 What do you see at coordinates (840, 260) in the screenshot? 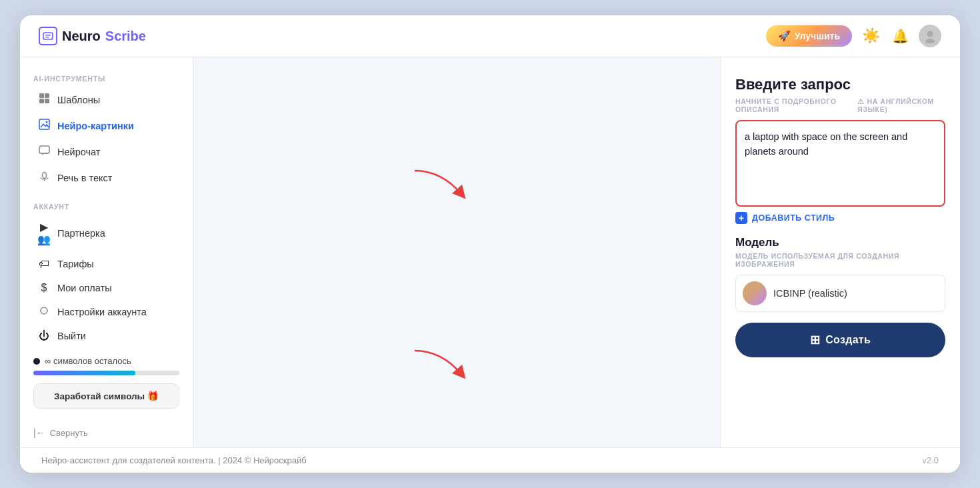
I see `model-subtitle: МОДЕЛЬ ИСПОЛЬЗУЕМАЯ ДЛЯ СОЗДАНИЯ ИЗОБРАЖ…` at bounding box center [840, 260].